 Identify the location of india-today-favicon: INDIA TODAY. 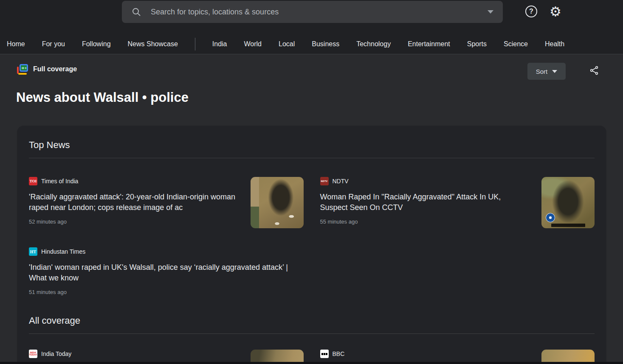
(33, 354).